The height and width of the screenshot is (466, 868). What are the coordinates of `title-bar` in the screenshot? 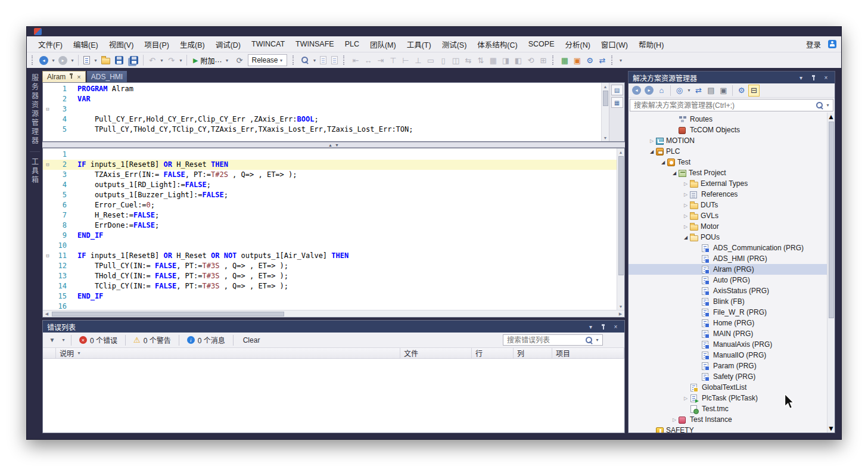 It's located at (434, 32).